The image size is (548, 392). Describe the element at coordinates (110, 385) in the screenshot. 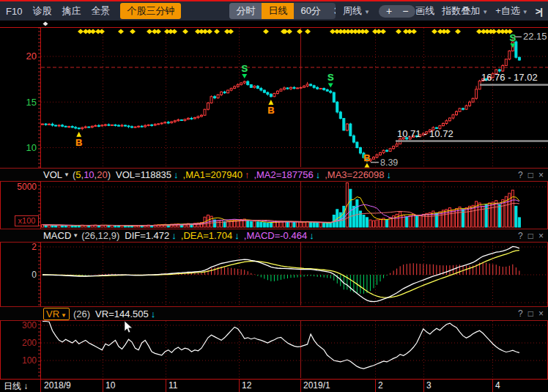

I see `month-label: 10` at that location.